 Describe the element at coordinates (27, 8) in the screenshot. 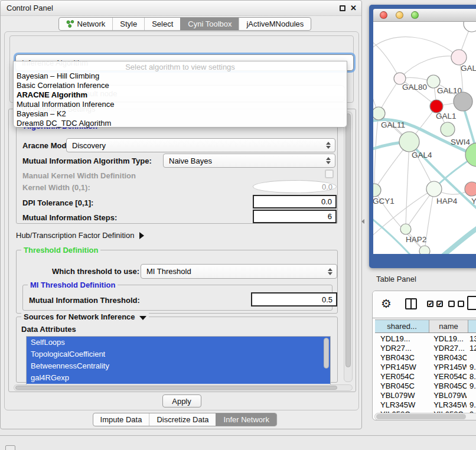

I see `window-title: Control Panel` at that location.